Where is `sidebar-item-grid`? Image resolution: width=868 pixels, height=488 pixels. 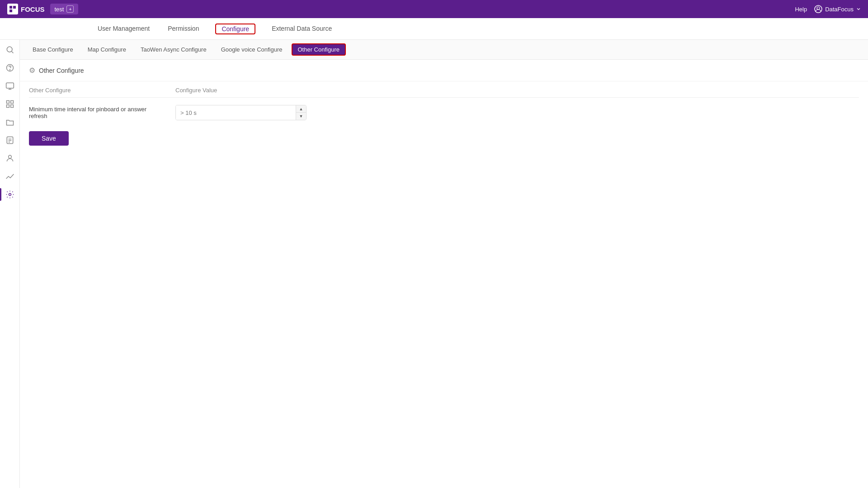
sidebar-item-grid is located at coordinates (10, 104).